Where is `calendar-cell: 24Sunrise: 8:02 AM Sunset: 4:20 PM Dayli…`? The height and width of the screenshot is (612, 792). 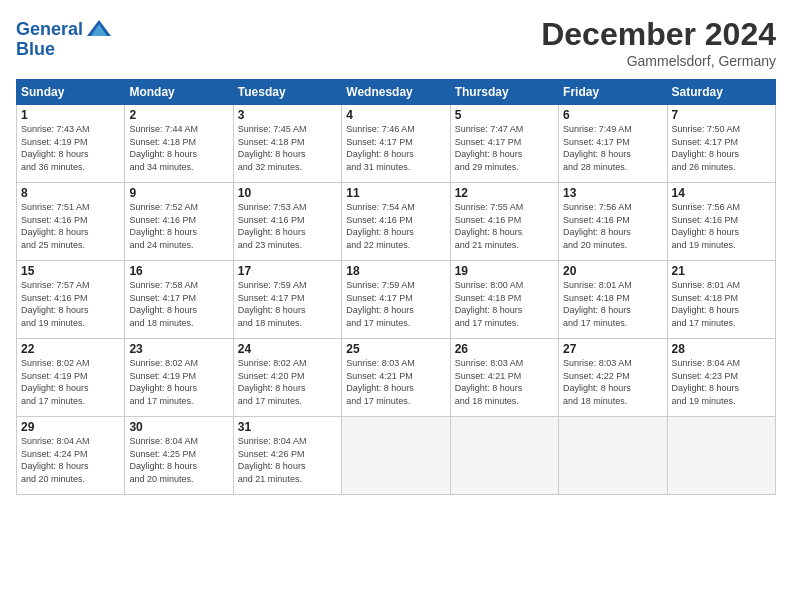 calendar-cell: 24Sunrise: 8:02 AM Sunset: 4:20 PM Dayli… is located at coordinates (287, 378).